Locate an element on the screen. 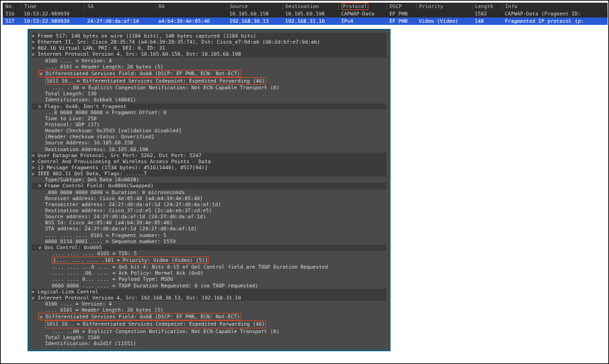 The height and width of the screenshot is (364, 609). tree-item: Identification: 0x2d1f (11551) is located at coordinates (209, 344).